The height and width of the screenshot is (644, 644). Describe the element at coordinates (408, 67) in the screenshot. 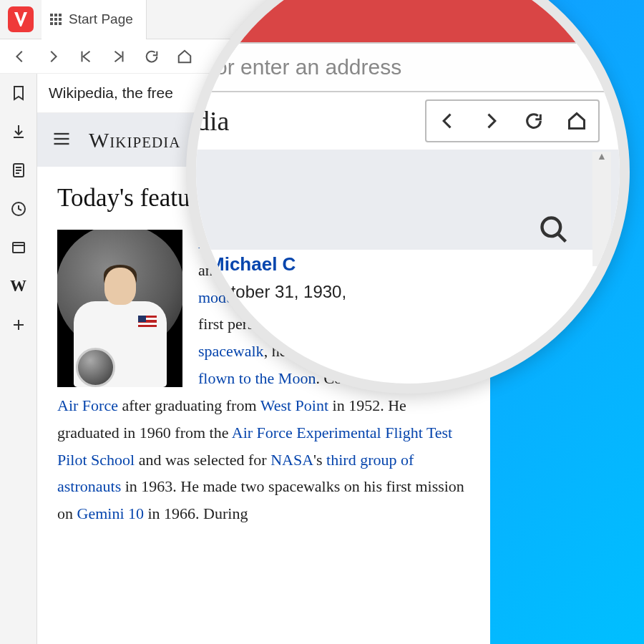

I see `address-bar: h or enter an address` at that location.